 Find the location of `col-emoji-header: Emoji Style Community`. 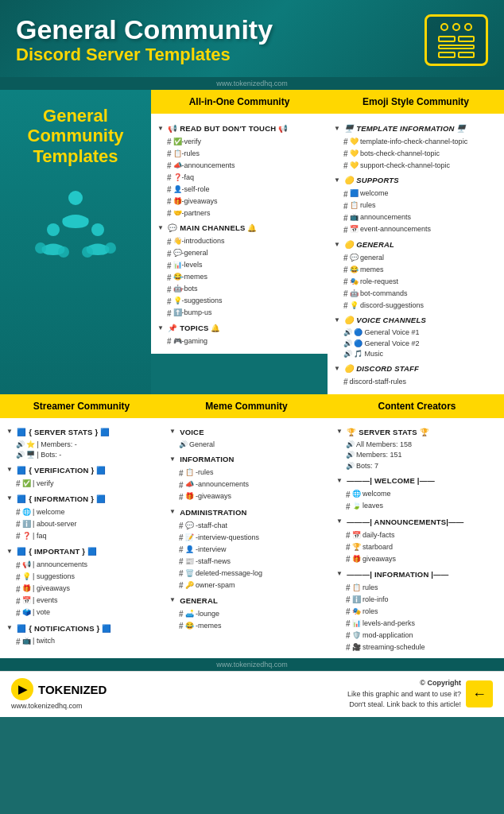

col-emoji-header: Emoji Style Community is located at coordinates (416, 102).